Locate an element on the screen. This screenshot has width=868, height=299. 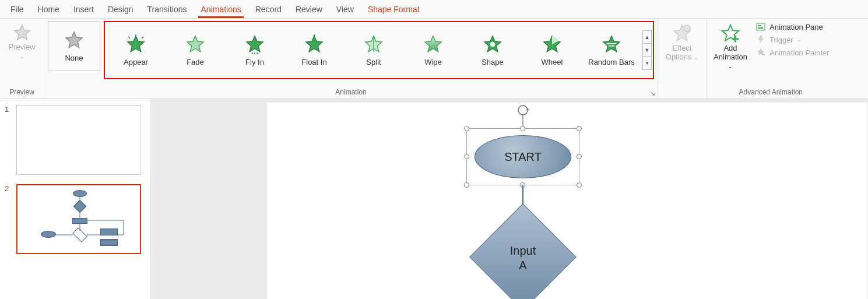
tab-view: View is located at coordinates (345, 9).